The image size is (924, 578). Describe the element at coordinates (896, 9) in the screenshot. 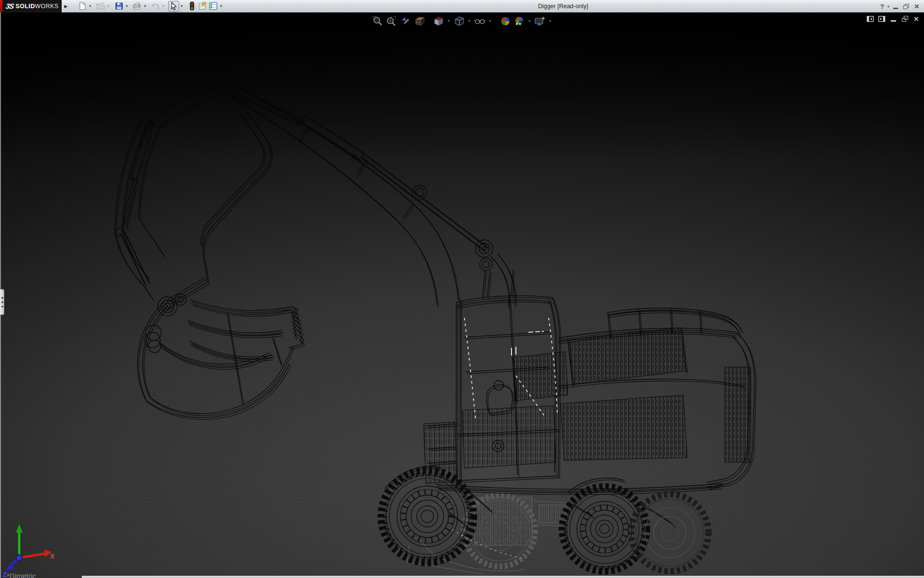

I see `minimize-icon` at that location.